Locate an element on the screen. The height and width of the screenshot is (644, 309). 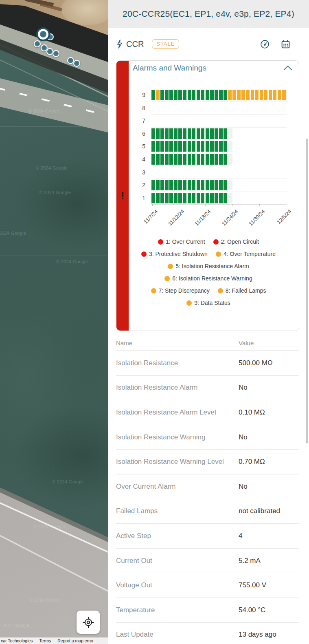
locate-button is located at coordinates (88, 622).